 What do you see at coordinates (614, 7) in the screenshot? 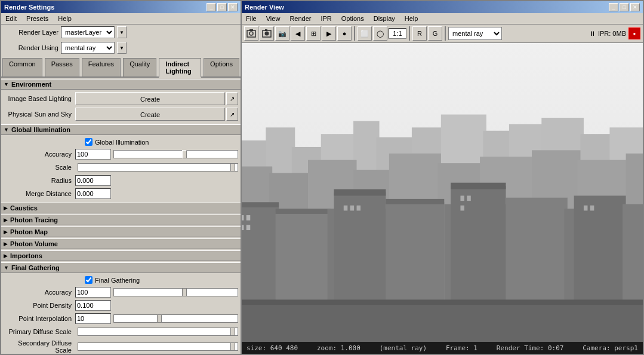
I see `rv-minimize-button: _` at bounding box center [614, 7].